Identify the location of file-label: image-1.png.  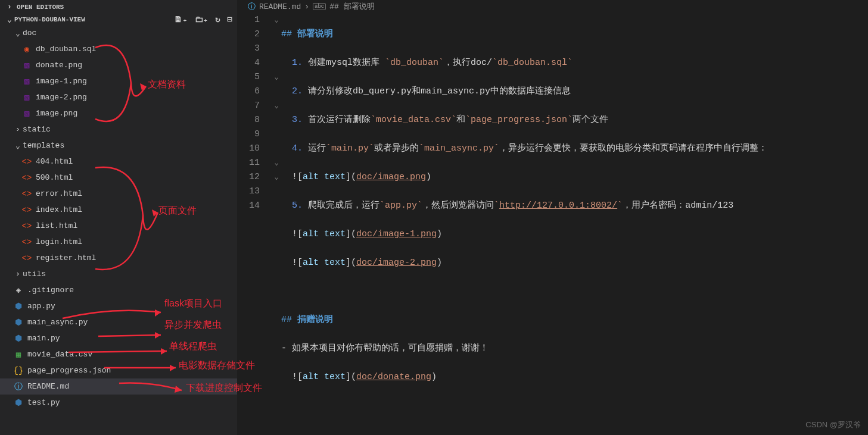
(61, 81).